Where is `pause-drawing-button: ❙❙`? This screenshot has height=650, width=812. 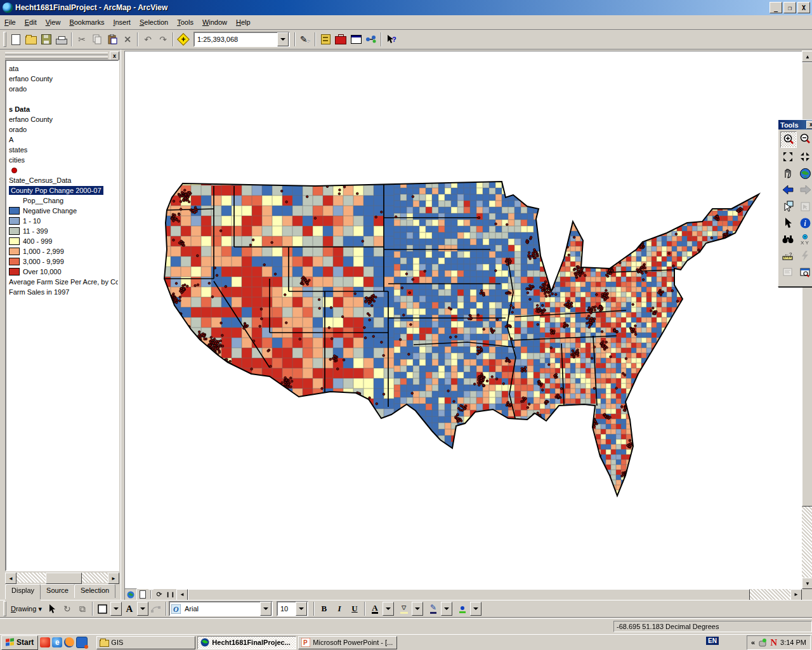 pause-drawing-button: ❙❙ is located at coordinates (171, 594).